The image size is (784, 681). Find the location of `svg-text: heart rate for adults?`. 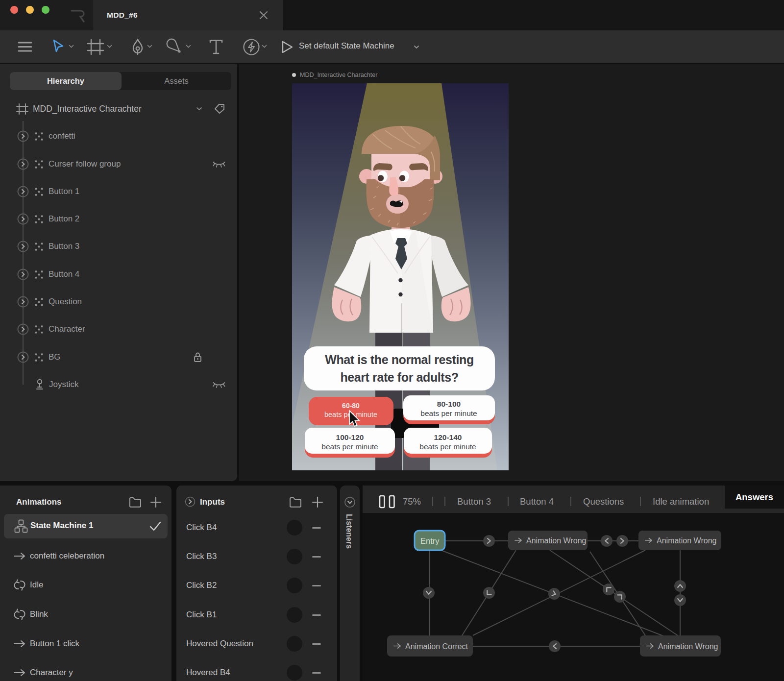

svg-text: heart rate for adults? is located at coordinates (399, 377).